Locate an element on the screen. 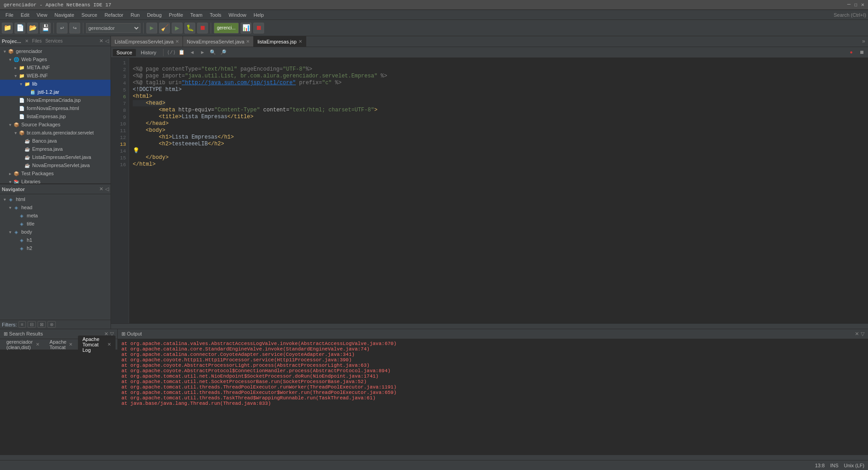 The image size is (868, 470). tab-apache-tomcat-log: Apache Tomcat Log ✕ is located at coordinates (97, 345).